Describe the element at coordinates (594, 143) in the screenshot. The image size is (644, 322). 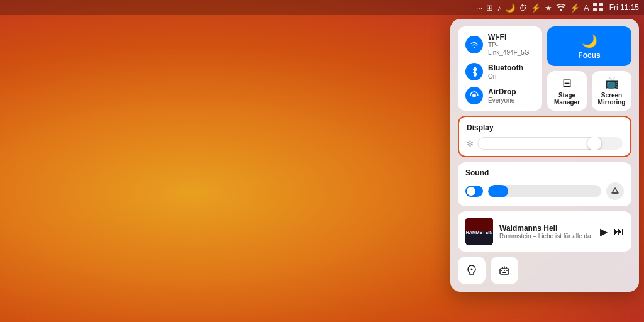
I see `brightness-thumb` at that location.